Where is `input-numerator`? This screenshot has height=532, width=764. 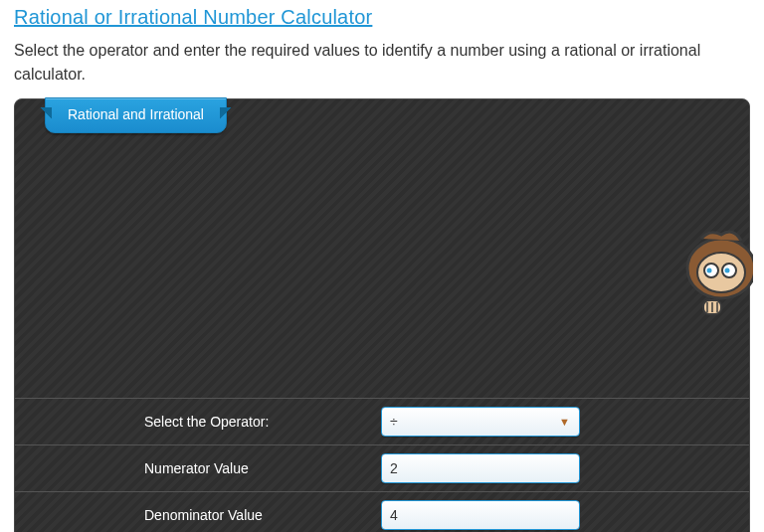
input-numerator is located at coordinates (480, 468).